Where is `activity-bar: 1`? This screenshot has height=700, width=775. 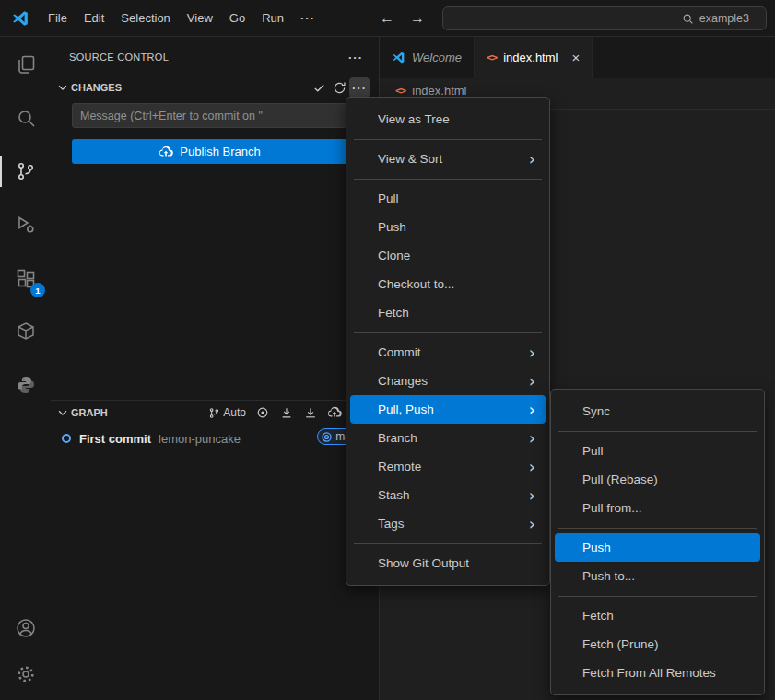 activity-bar: 1 is located at coordinates (26, 368).